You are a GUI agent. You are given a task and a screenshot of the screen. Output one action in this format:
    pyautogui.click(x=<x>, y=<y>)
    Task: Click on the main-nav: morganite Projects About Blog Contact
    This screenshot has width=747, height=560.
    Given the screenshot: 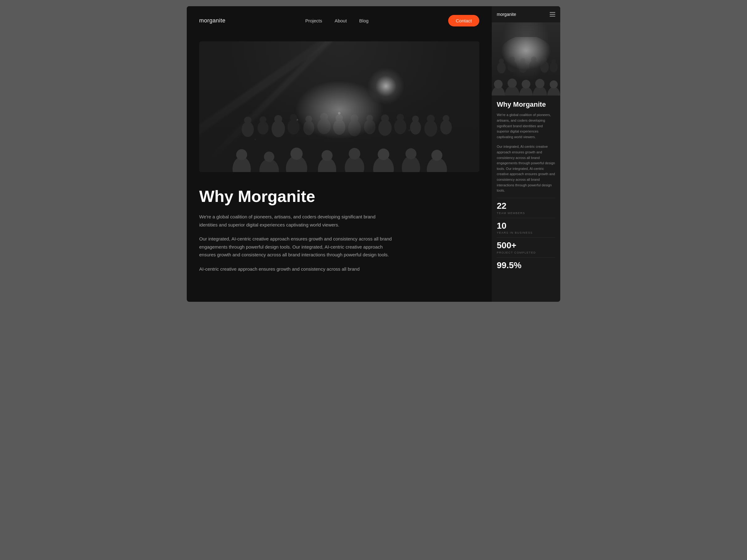 What is the action you would take?
    pyautogui.click(x=339, y=21)
    